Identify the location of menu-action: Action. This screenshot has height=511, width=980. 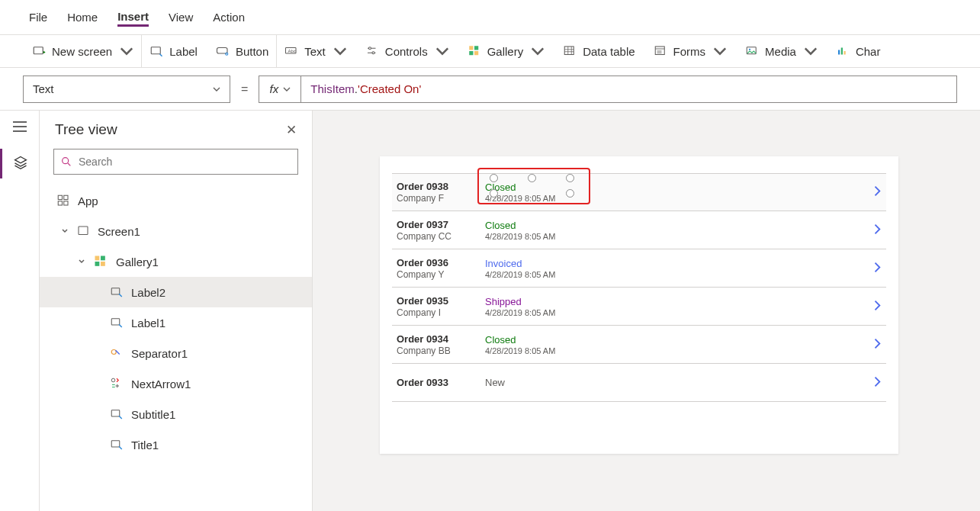
(229, 17).